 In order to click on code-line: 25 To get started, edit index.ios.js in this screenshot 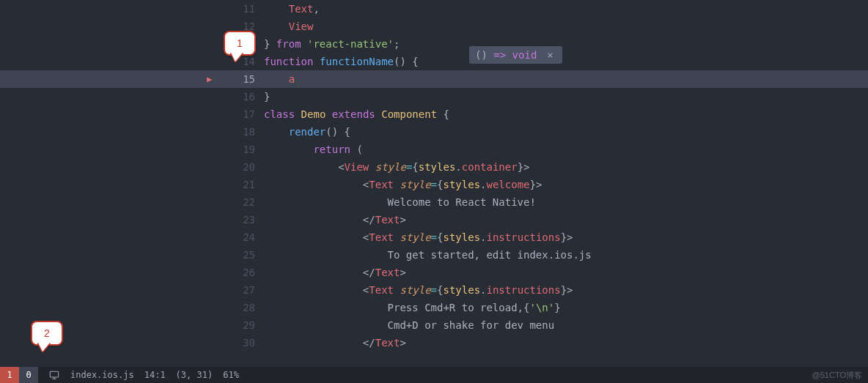, I will do `click(434, 255)`.